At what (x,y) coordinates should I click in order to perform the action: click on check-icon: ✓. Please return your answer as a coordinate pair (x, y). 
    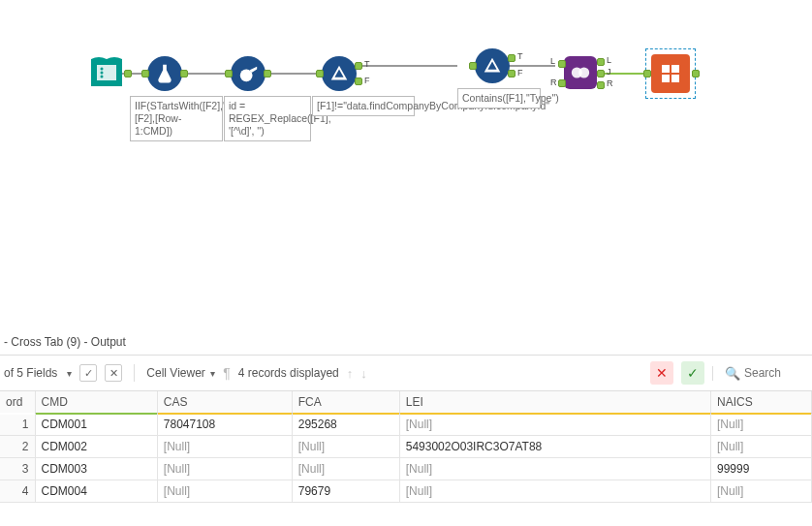
    Looking at the image, I should click on (88, 373).